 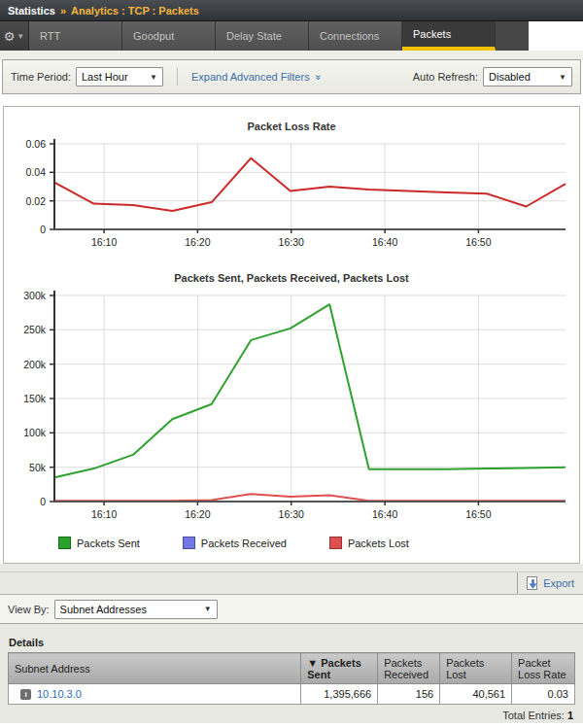 I want to click on legend-item: Packets Sent, so click(x=99, y=542).